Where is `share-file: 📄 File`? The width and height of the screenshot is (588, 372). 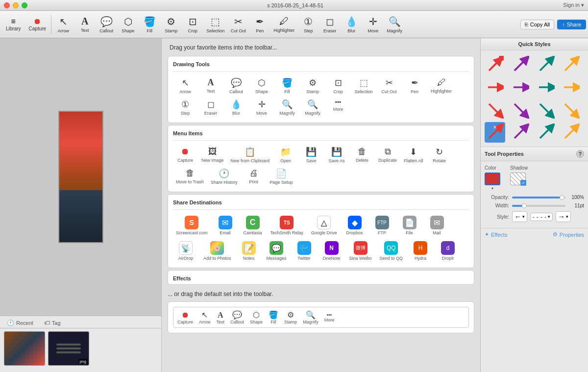
share-file: 📄 File is located at coordinates (410, 225).